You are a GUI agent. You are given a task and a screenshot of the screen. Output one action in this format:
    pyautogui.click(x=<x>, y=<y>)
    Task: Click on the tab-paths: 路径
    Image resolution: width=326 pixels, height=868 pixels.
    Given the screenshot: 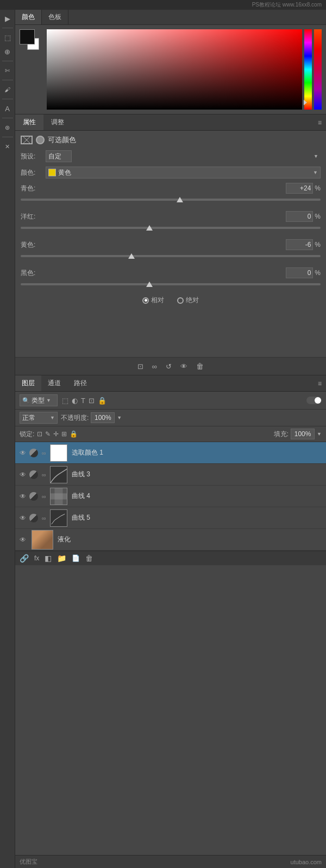 What is the action you would take?
    pyautogui.click(x=80, y=383)
    